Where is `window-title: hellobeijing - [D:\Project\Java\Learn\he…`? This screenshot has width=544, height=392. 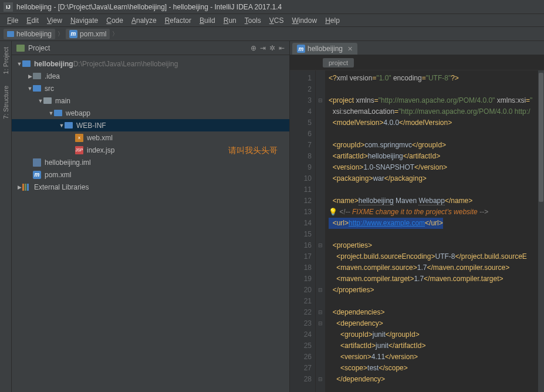
window-title: hellobeijing - [D:\Project\Java\Learn\he… is located at coordinates (149, 7).